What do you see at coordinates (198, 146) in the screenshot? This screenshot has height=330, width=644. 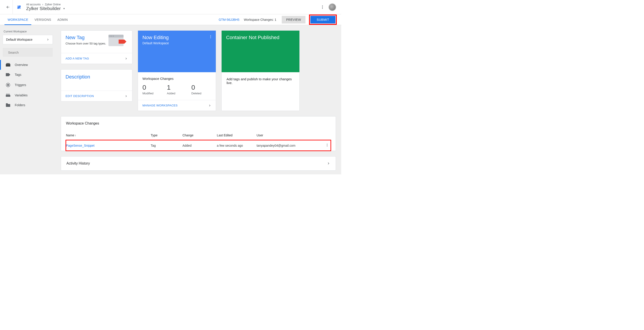 I see `table-row: PageSense_Snippet Tag Added a few second…` at bounding box center [198, 146].